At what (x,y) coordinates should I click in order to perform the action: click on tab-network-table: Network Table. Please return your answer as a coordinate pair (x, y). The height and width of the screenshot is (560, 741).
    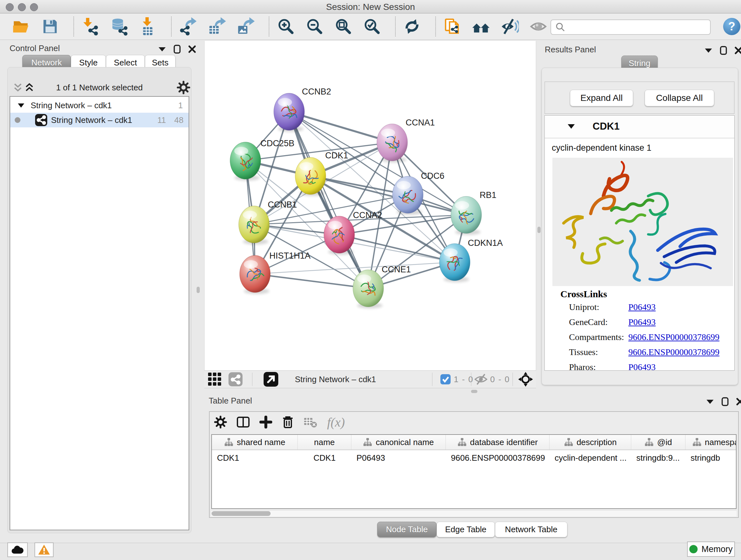
    Looking at the image, I should click on (531, 530).